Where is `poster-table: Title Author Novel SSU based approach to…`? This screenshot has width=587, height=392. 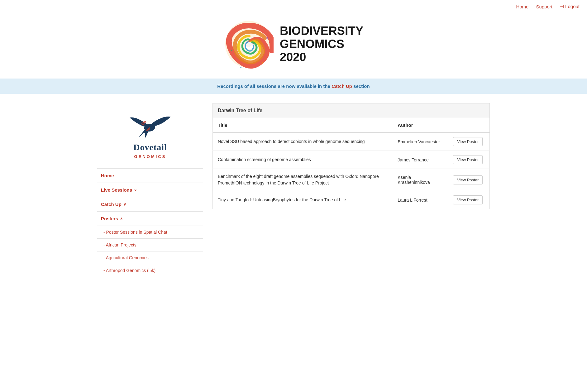
poster-table: Title Author Novel SSU based approach to… is located at coordinates (351, 163).